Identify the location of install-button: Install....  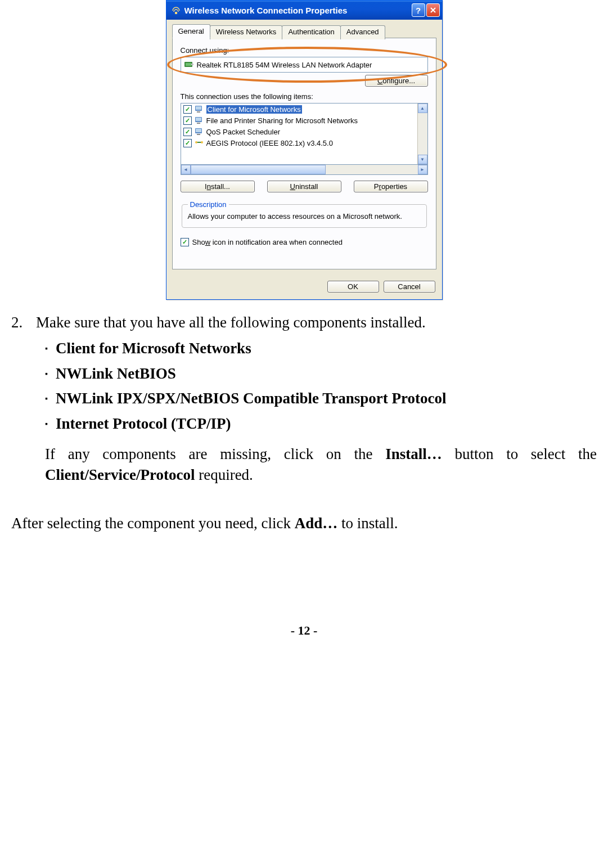
(218, 187).